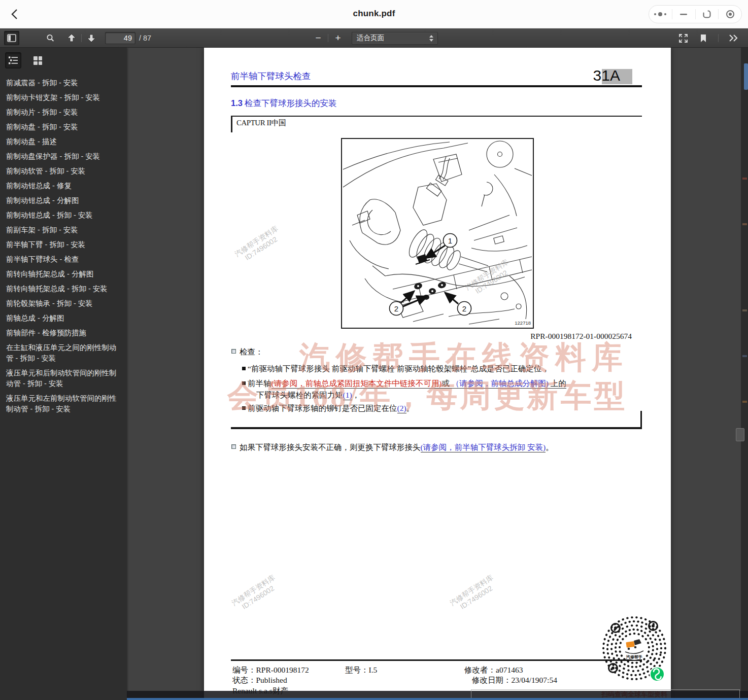 The image size is (748, 700). What do you see at coordinates (703, 38) in the screenshot?
I see `bookmark-button` at bounding box center [703, 38].